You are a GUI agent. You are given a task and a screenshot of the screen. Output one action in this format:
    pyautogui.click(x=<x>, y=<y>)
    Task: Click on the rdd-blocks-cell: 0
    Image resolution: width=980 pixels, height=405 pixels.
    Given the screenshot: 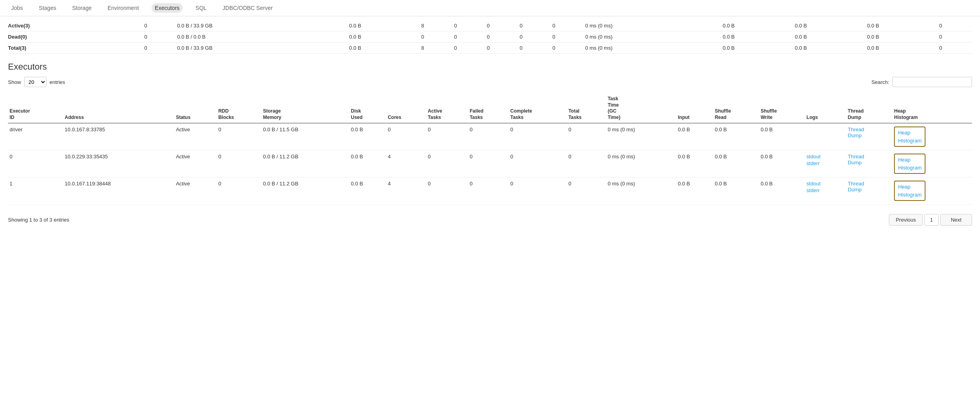 What is the action you would take?
    pyautogui.click(x=239, y=137)
    